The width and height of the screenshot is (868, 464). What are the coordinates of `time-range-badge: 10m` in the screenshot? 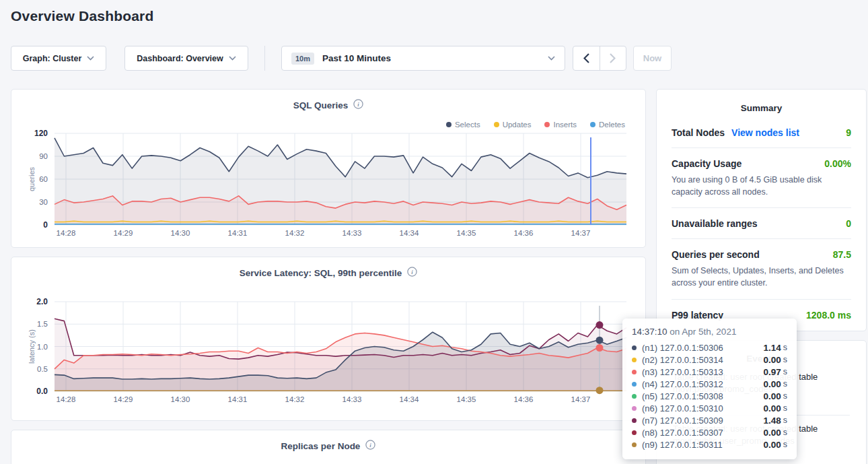 It's located at (303, 59).